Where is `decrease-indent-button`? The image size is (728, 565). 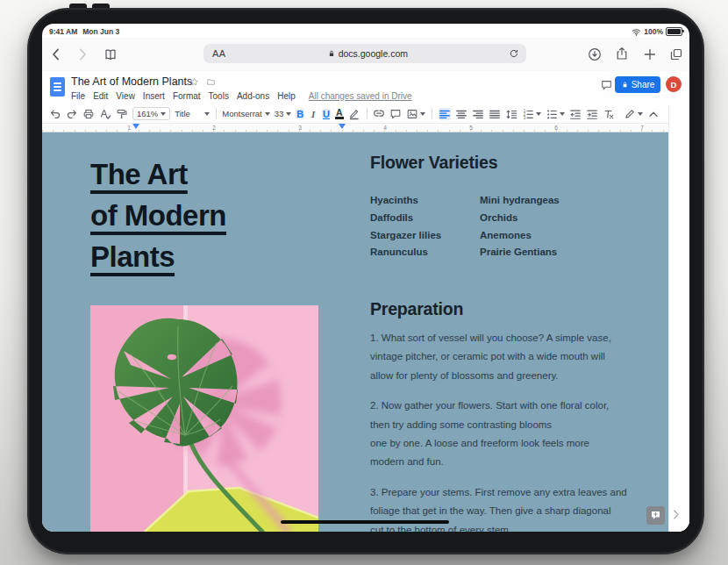
decrease-indent-button is located at coordinates (575, 114).